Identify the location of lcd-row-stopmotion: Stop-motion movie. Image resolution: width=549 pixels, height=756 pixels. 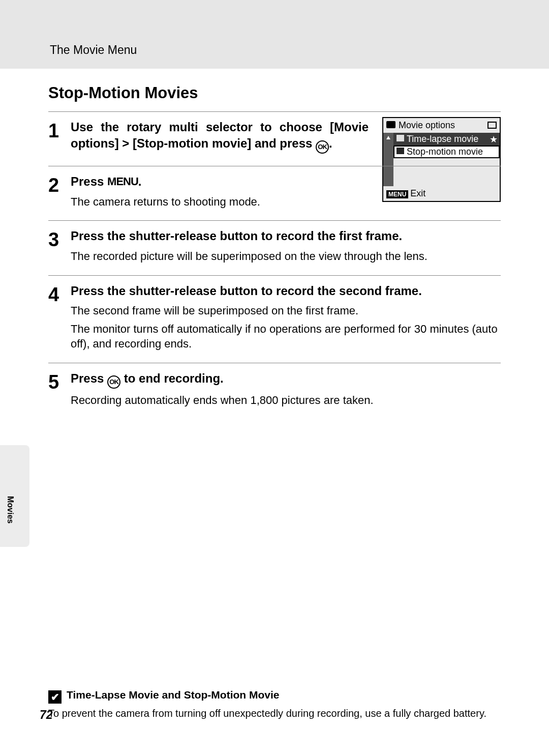
(446, 152).